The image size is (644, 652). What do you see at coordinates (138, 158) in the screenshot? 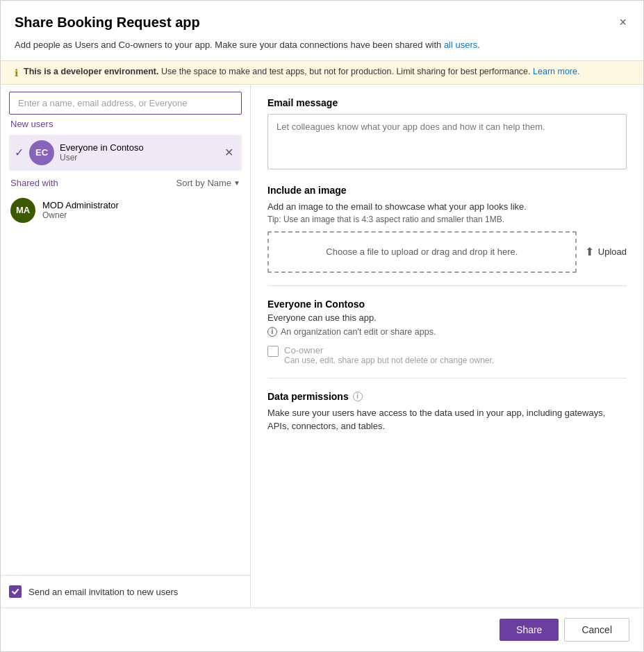
I see `user-role: User` at bounding box center [138, 158].